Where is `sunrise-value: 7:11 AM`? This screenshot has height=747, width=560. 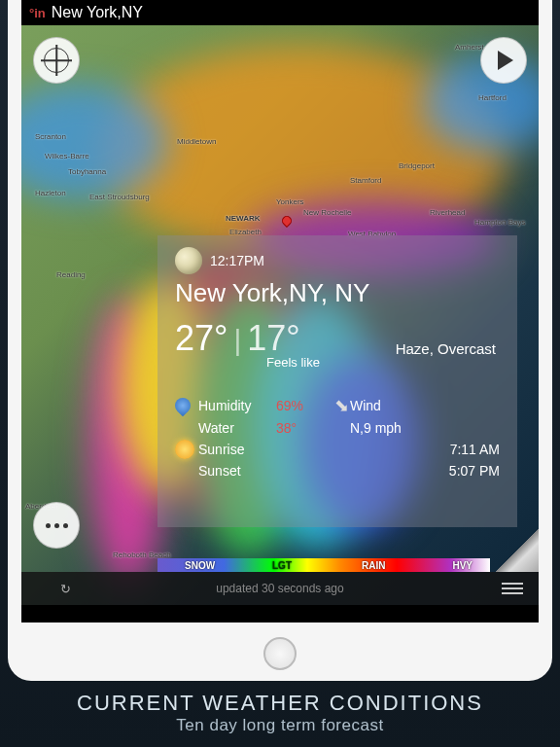
sunrise-value: 7:11 AM is located at coordinates (459, 449).